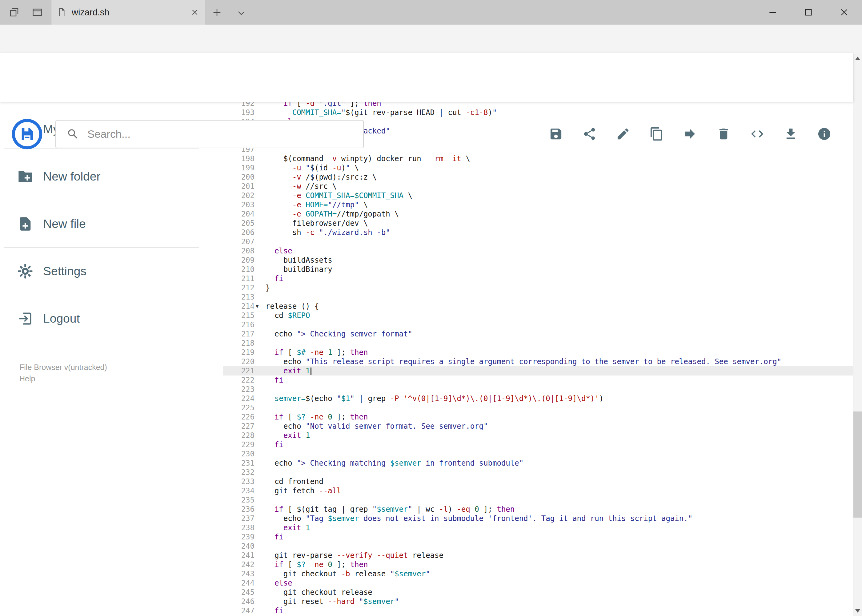  Describe the element at coordinates (690, 134) in the screenshot. I see `file-toolbar` at that location.